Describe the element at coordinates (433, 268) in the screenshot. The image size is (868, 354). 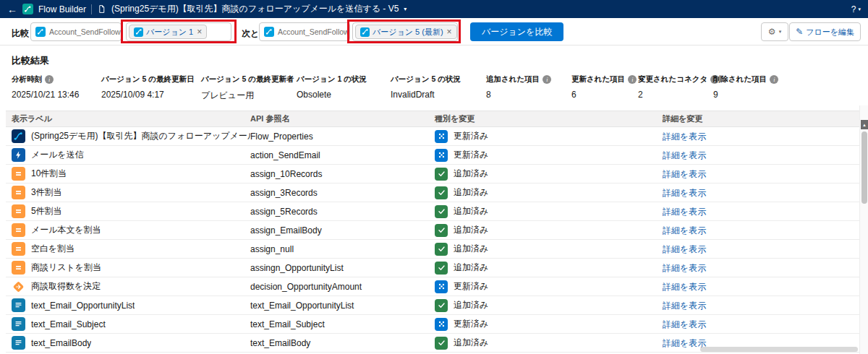
I see `table-row: 商談リストを割当 assingn_OpportunityList 追加済み 詳細…` at that location.